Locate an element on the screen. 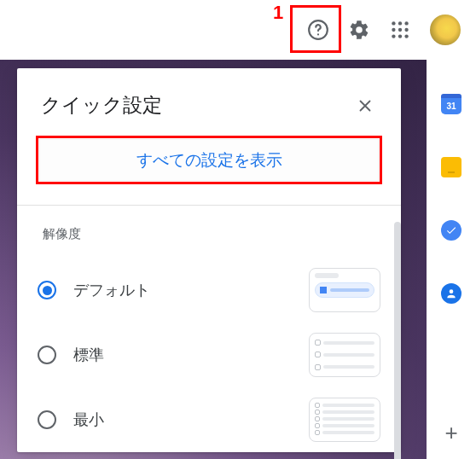 This screenshot has width=476, height=459. panel-header: クイック設定 is located at coordinates (209, 101).